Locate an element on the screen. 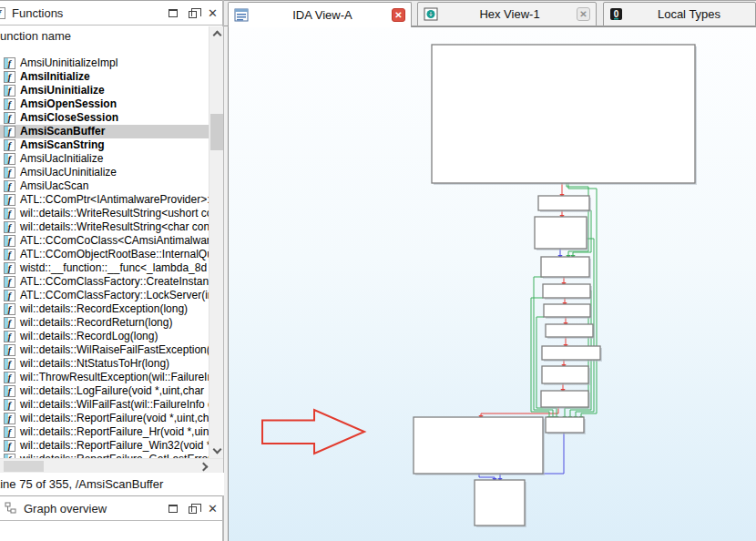  function-row: fAmsiScanBuffer is located at coordinates (104, 131).